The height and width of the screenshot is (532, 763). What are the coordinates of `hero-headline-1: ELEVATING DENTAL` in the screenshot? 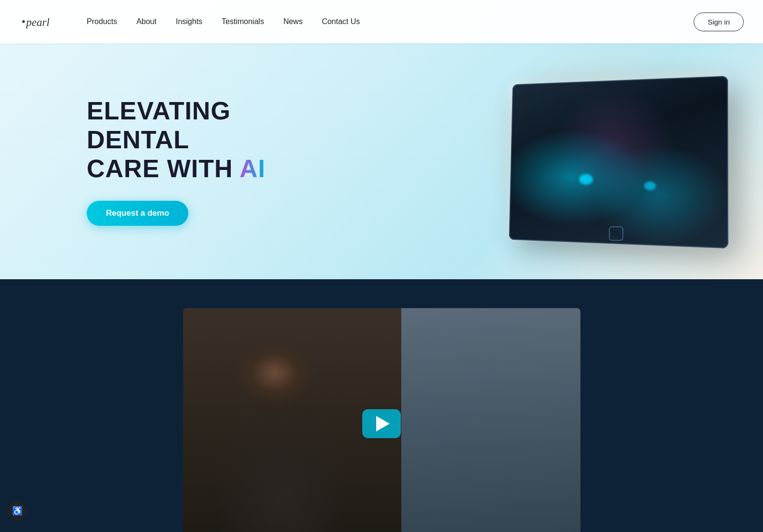 It's located at (159, 125).